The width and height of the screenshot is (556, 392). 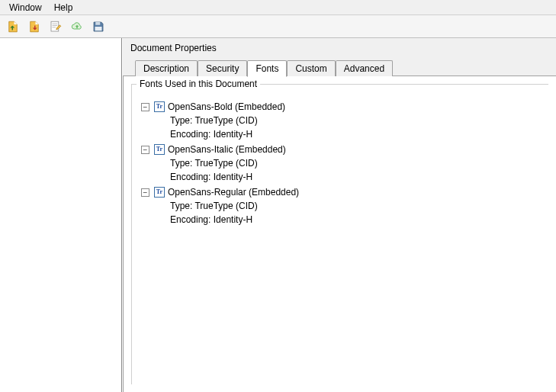 What do you see at coordinates (34, 27) in the screenshot?
I see `file-red-arrow-icon` at bounding box center [34, 27].